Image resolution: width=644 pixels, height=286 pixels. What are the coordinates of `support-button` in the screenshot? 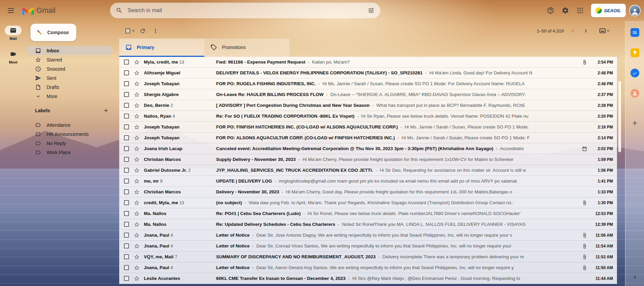 It's located at (550, 10).